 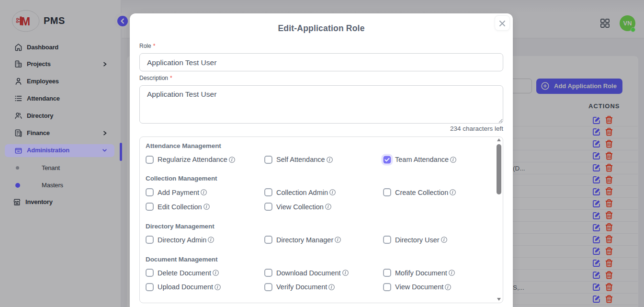 I want to click on svg-text: M, so click(x=26, y=22).